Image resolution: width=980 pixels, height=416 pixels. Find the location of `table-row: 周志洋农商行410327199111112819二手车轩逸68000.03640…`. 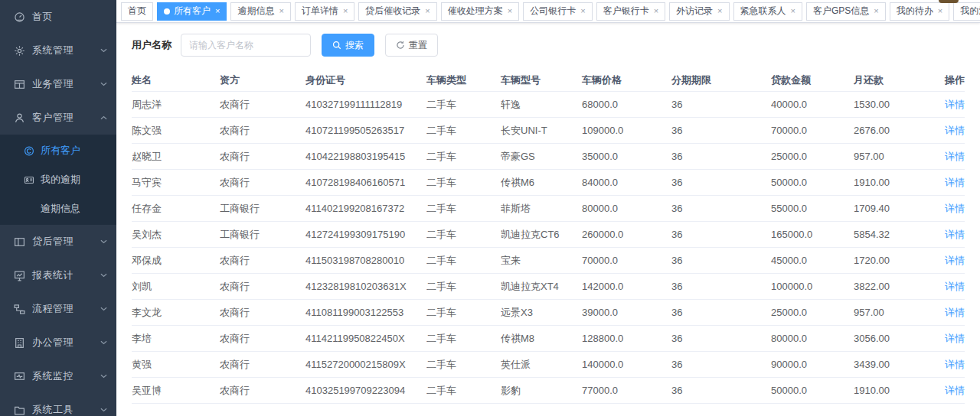

table-row: 周志洋农商行410327199111112819二手车轩逸68000.03640… is located at coordinates (548, 105).